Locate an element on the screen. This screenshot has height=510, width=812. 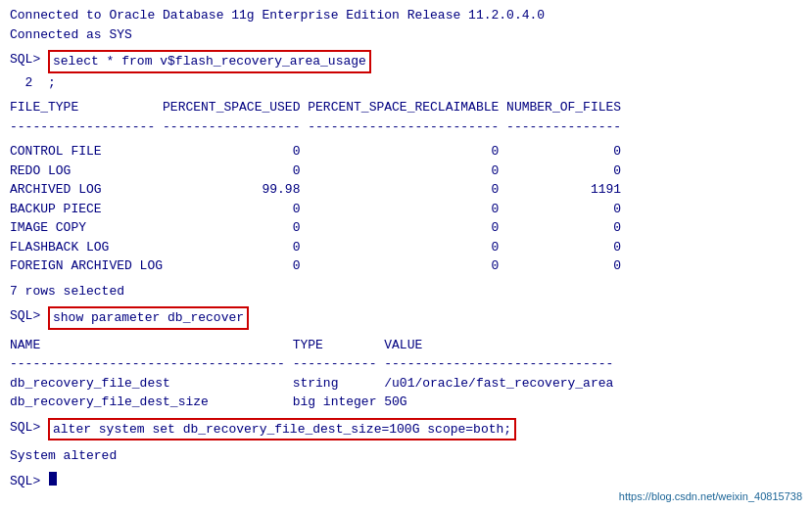
sql4-prompt: SQL> is located at coordinates (29, 482).